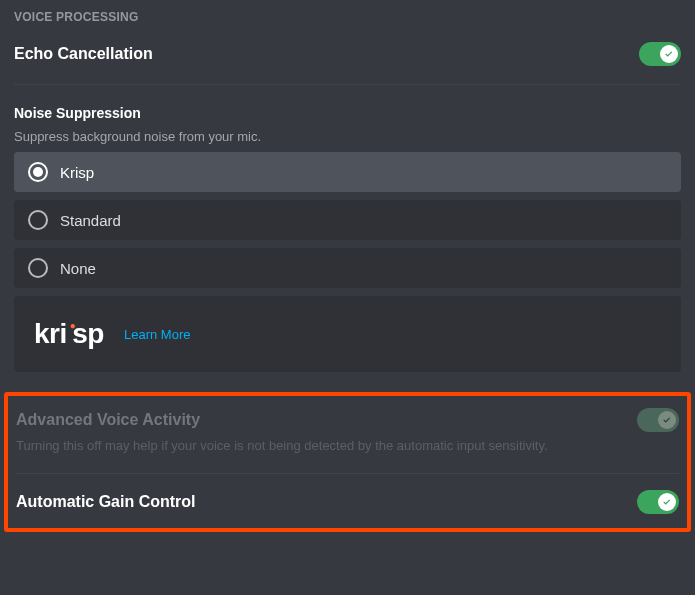  I want to click on radio-option-standard: Standard, so click(348, 220).